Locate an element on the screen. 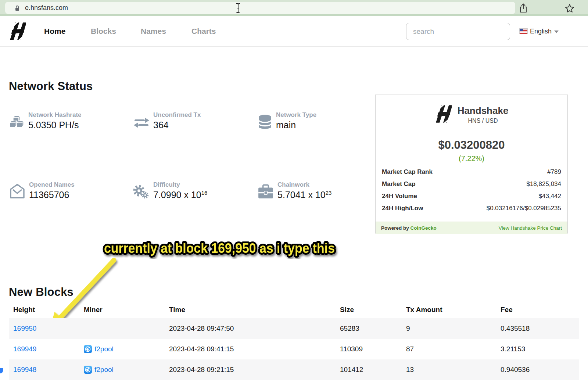 The width and height of the screenshot is (588, 380). tx-amount-cell: 13 is located at coordinates (410, 370).